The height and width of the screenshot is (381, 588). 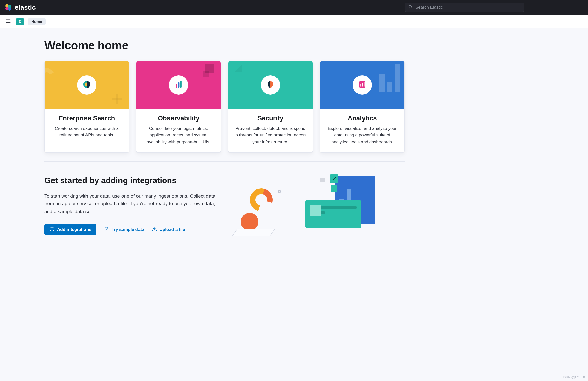 What do you see at coordinates (362, 118) in the screenshot?
I see `card-title: Analytics` at bounding box center [362, 118].